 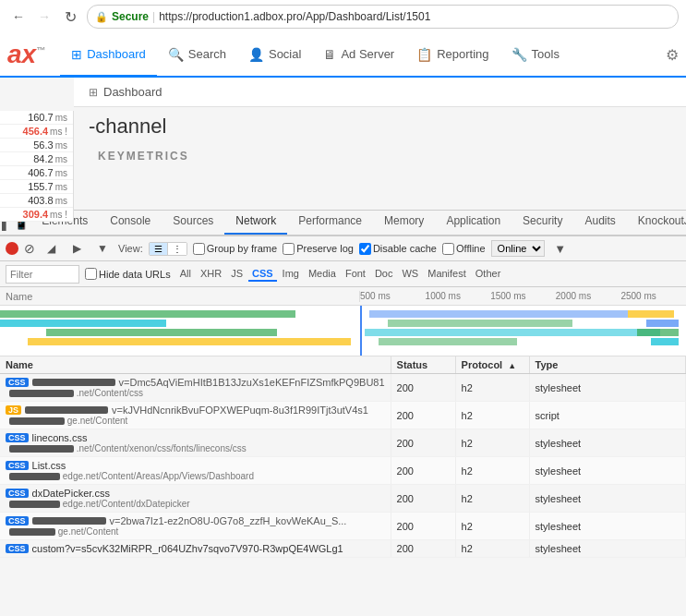 What do you see at coordinates (131, 248) in the screenshot?
I see `view-label: View:` at bounding box center [131, 248].